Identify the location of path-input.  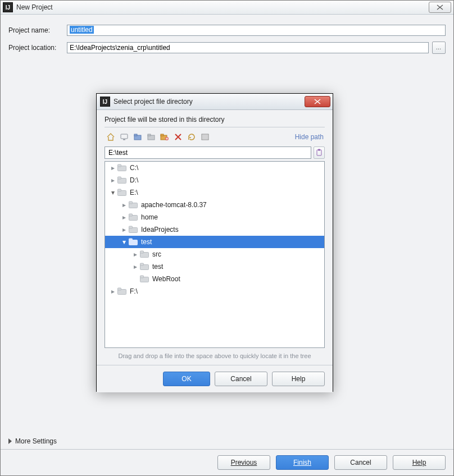
(208, 153).